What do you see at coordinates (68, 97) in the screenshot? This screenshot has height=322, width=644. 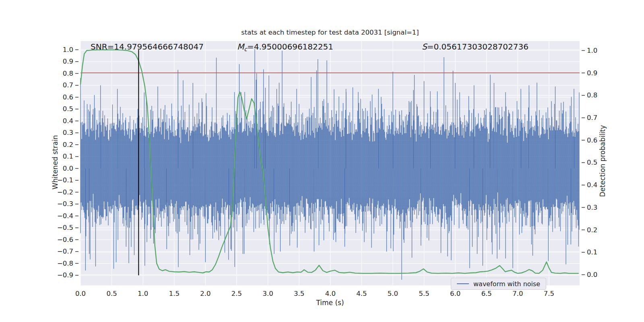 I see `y-tick-label-left: 0.6` at bounding box center [68, 97].